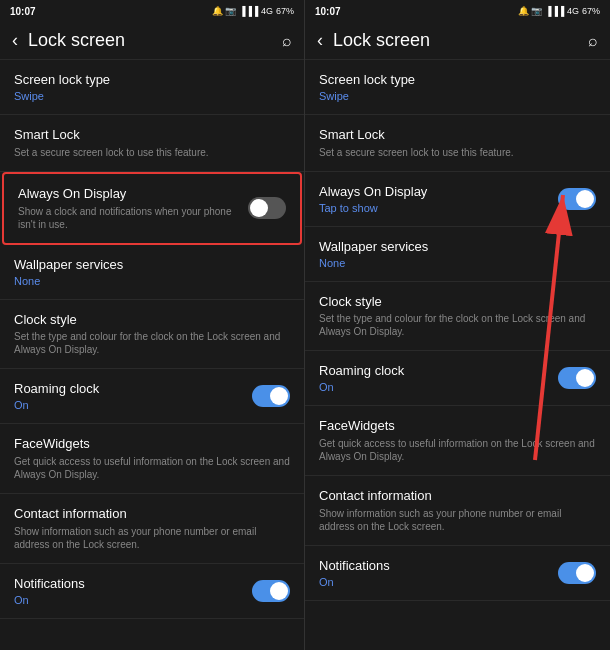 This screenshot has height=650, width=610. Describe the element at coordinates (152, 468) in the screenshot. I see `face-widgets-desc-left: Get quick access to useful information o…` at that location.